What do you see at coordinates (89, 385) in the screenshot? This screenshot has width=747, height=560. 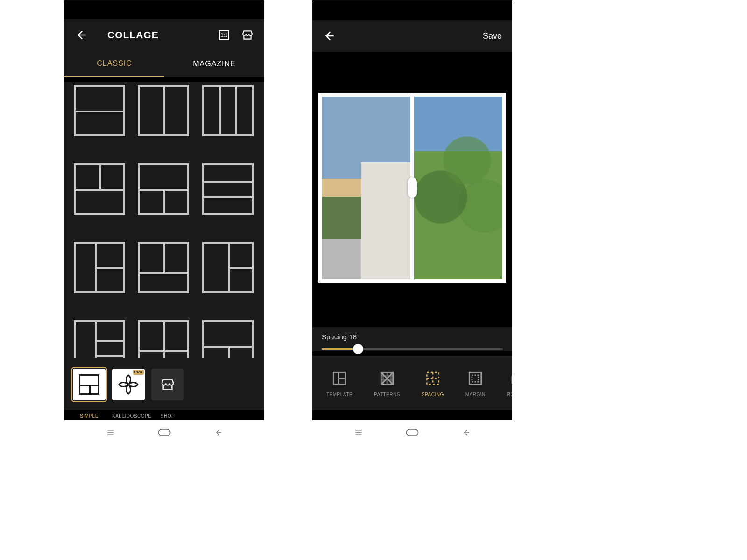 I see `toolbar-item-simple` at bounding box center [89, 385].